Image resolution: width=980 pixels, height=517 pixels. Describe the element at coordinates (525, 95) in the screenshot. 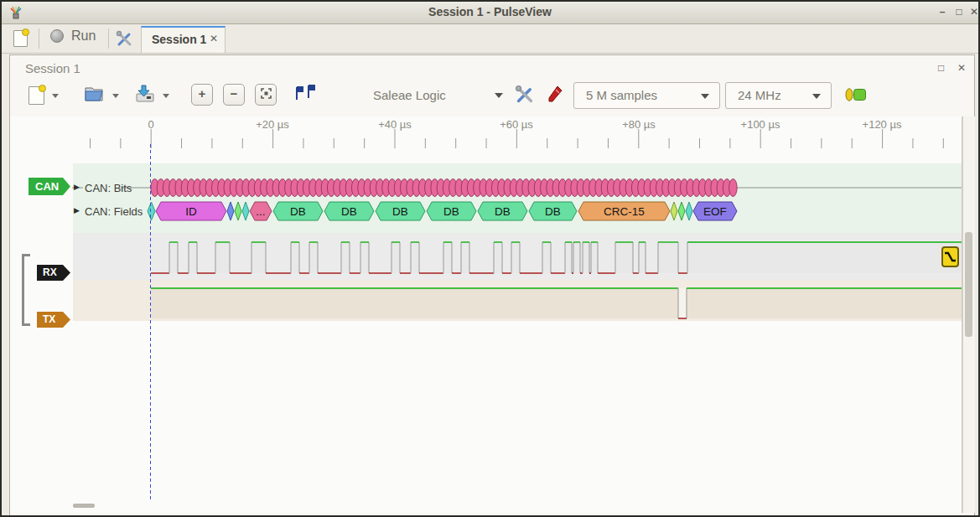

I see `device-config-button` at that location.